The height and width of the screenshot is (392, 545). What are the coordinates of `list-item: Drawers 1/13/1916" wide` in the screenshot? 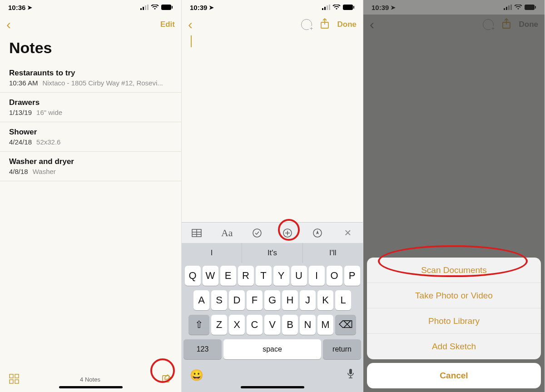 It's located at (91, 107).